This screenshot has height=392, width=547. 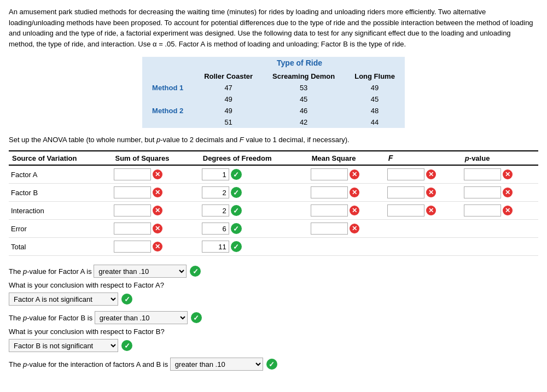 I want to click on pvalue-interaction-text: The p-value for the interaction of facto…, so click(x=274, y=364).